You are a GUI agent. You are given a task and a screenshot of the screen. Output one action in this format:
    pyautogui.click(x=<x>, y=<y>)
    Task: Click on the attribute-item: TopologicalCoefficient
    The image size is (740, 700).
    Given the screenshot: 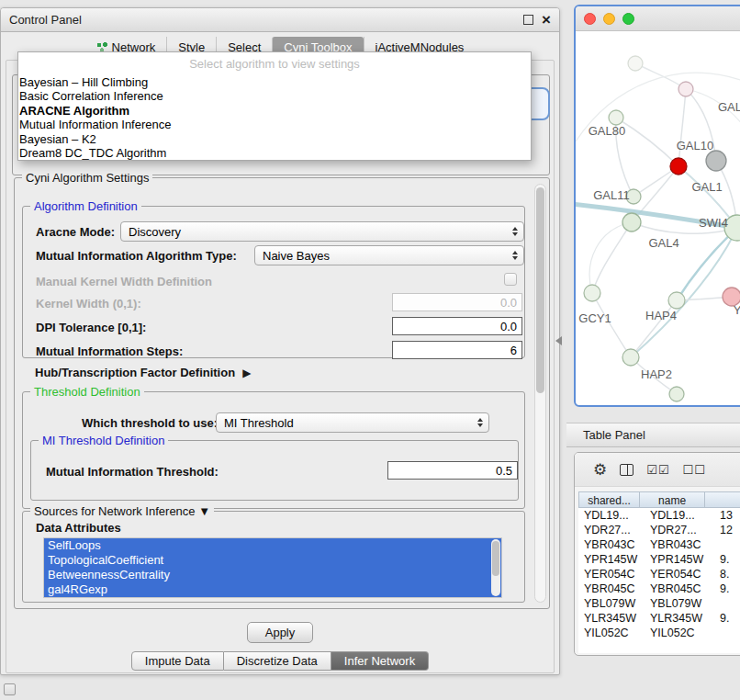 What is the action you would take?
    pyautogui.click(x=273, y=560)
    